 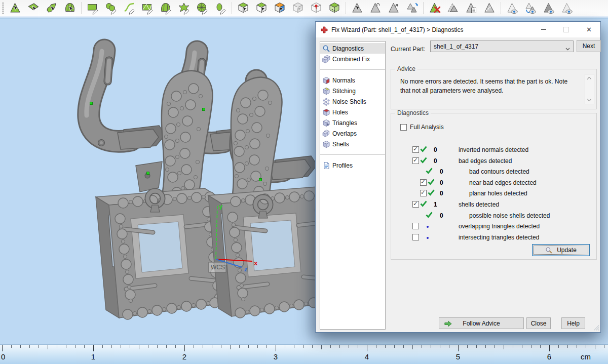 I want to click on triangle-select-icon, so click(x=357, y=8).